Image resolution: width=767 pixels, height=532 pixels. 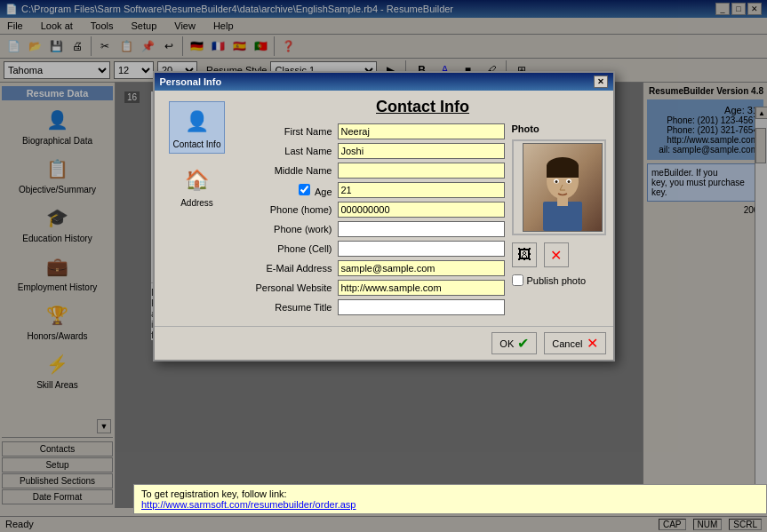 What do you see at coordinates (197, 208) in the screenshot?
I see `dialog-left-nav: 👤 Contact Info 🏠 Address` at bounding box center [197, 208].